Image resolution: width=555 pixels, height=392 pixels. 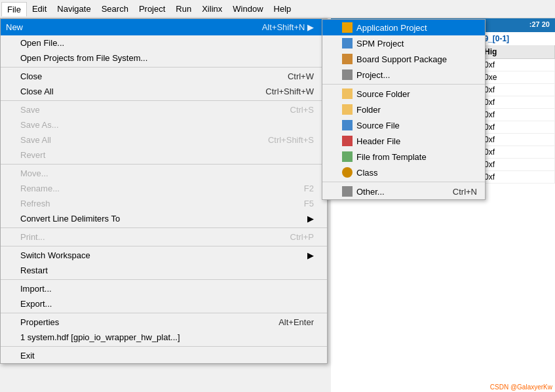 What do you see at coordinates (404, 43) in the screenshot?
I see `submenu-item-spm-project: SPM Project` at bounding box center [404, 43].